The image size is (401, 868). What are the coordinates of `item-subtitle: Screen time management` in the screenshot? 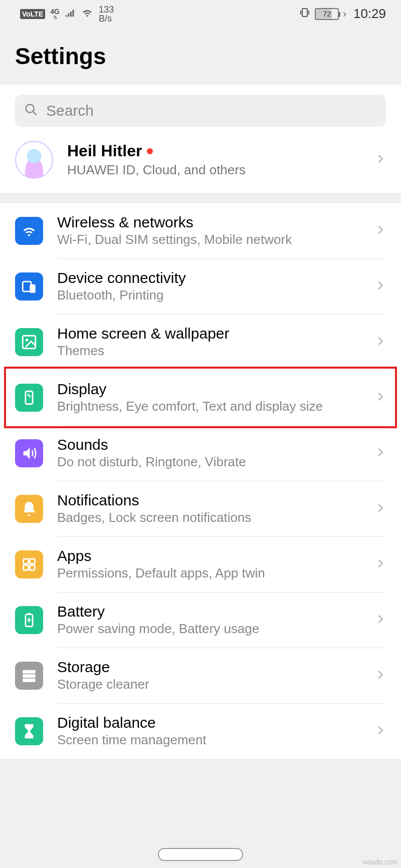 It's located at (209, 740).